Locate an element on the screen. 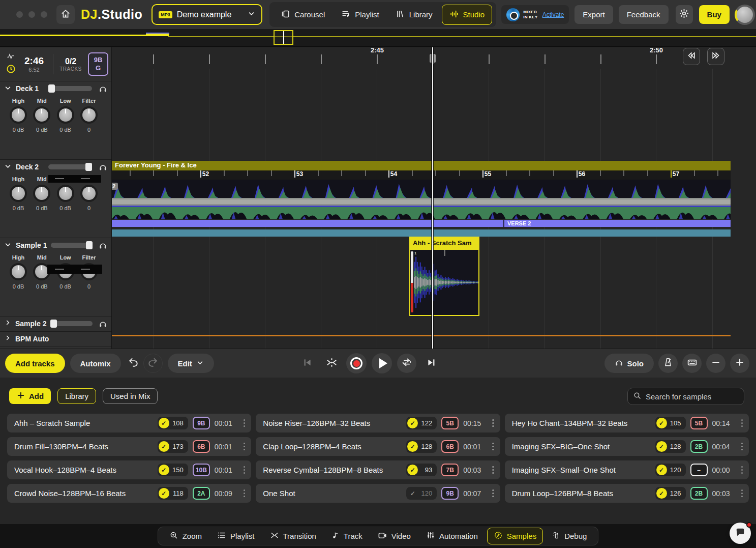 This screenshot has height=548, width=756. fast-forward-button is located at coordinates (716, 56).